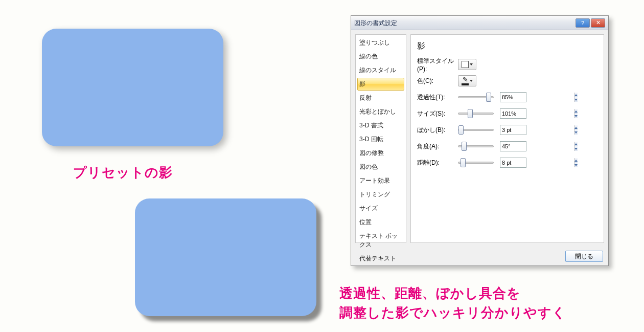 Image resolution: width=644 pixels, height=332 pixels. What do you see at coordinates (513, 163) in the screenshot?
I see `distance-spinner` at bounding box center [513, 163].